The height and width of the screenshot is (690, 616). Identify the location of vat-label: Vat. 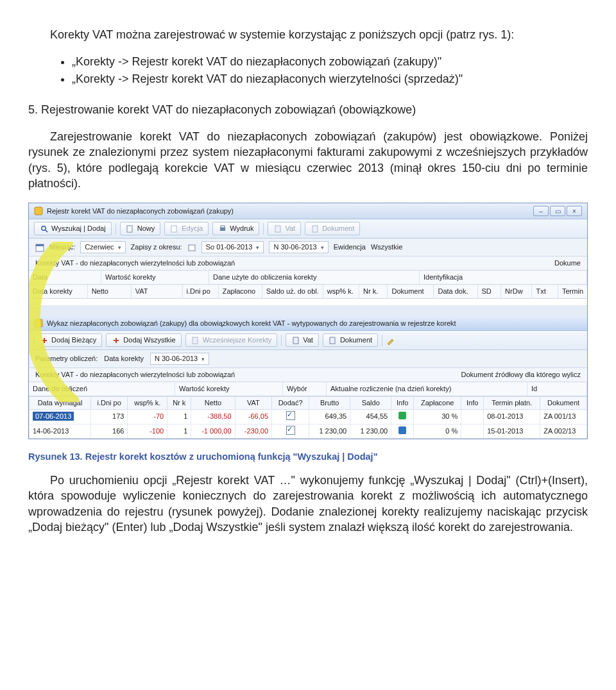
(308, 340).